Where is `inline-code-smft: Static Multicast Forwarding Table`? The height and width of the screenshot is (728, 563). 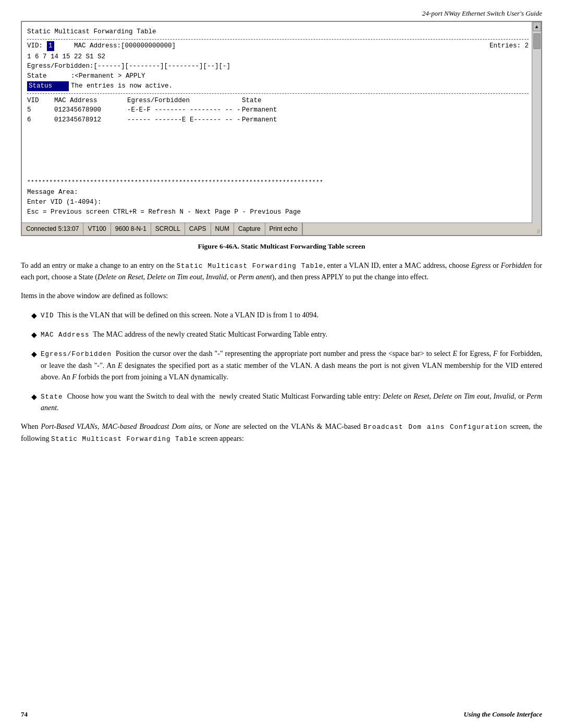
inline-code-smft: Static Multicast Forwarding Table is located at coordinates (250, 266).